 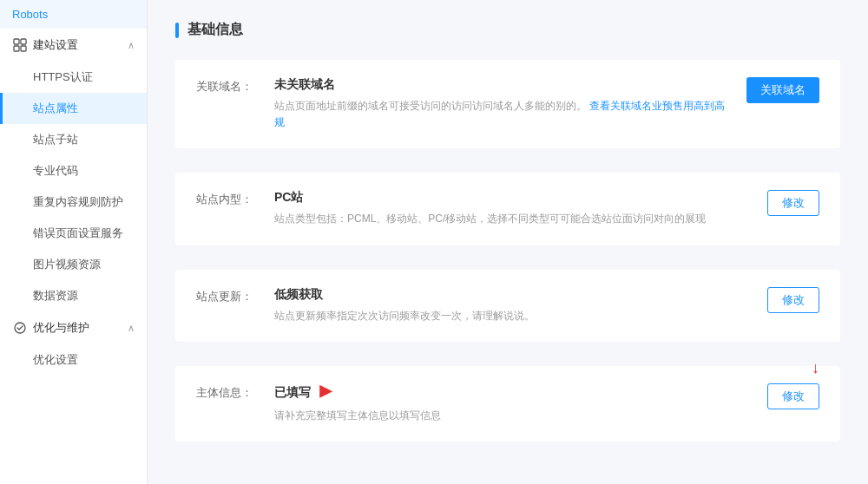 What do you see at coordinates (73, 171) in the screenshot?
I see `sidebar-item-custom-code: 专业代码` at bounding box center [73, 171].